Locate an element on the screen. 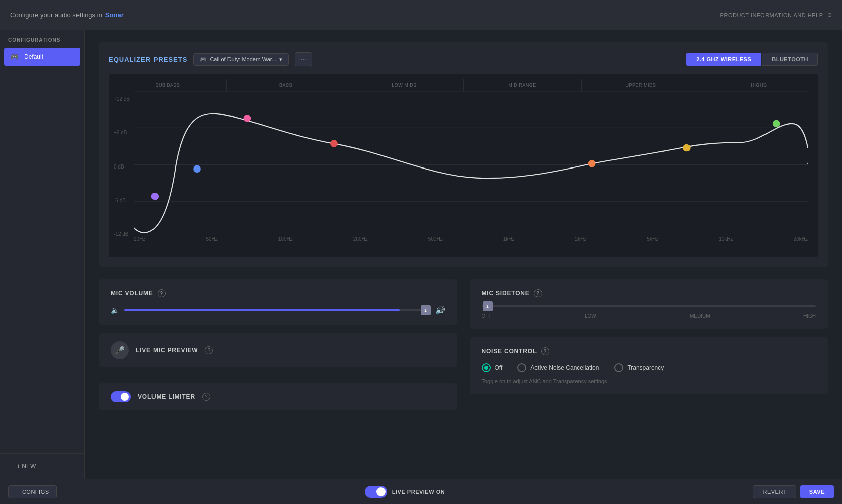  radio-off is located at coordinates (486, 368).